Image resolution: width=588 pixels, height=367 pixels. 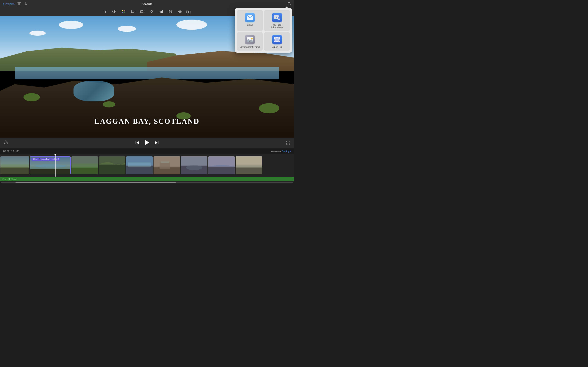 I want to click on chevron-left-icon, so click(x=3, y=4).